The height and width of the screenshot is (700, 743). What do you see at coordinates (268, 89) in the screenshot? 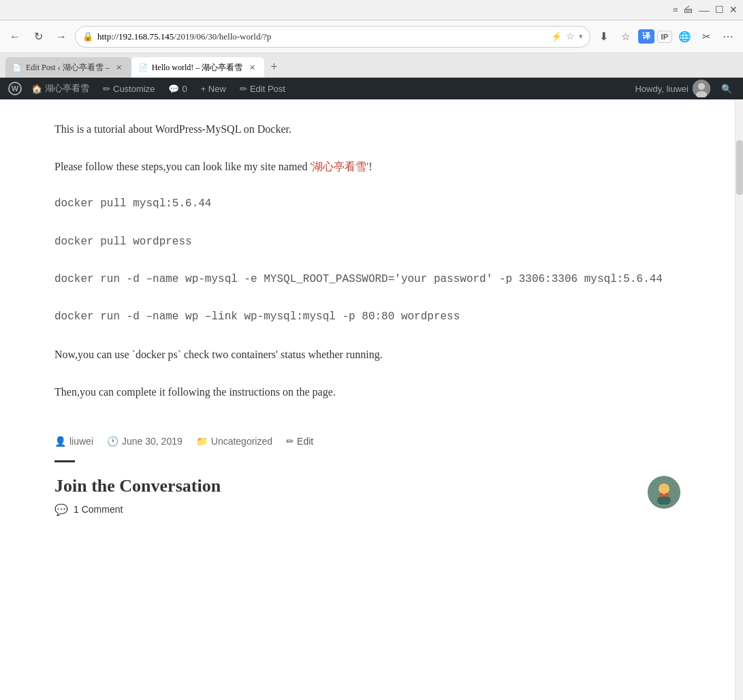
I see `edit-post-label: Edit Post` at bounding box center [268, 89].